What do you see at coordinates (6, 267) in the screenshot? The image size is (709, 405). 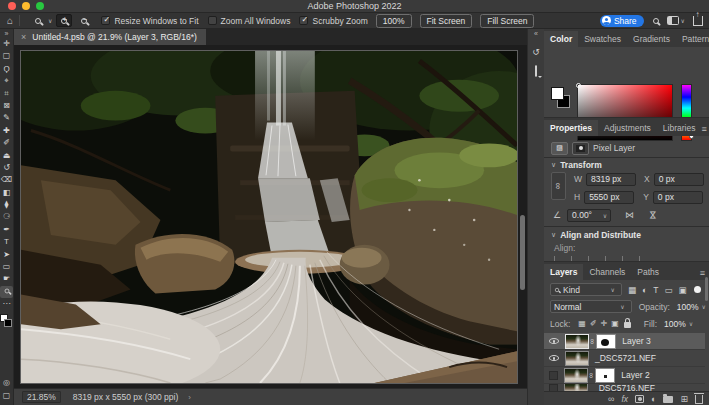 I see `shape-tool: ▭` at bounding box center [6, 267].